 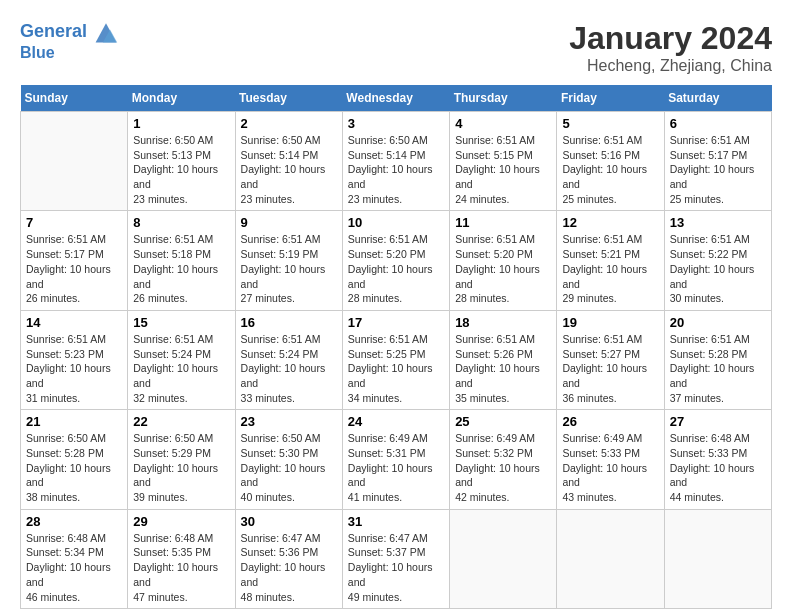 What do you see at coordinates (396, 48) in the screenshot?
I see `page-header: General Blue January 2024 Hecheng, Zheji…` at bounding box center [396, 48].